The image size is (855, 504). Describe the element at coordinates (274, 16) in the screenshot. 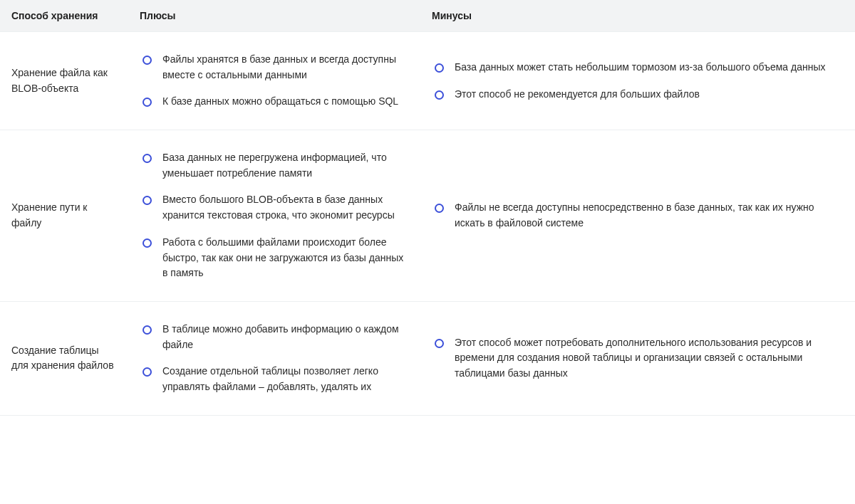

I see `header-pros: Плюсы` at that location.